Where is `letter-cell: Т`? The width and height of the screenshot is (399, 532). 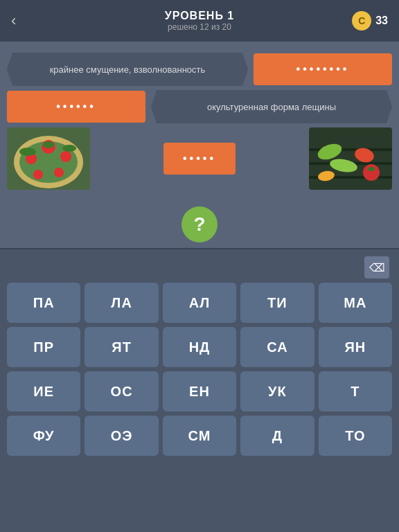 letter-cell: Т is located at coordinates (355, 391).